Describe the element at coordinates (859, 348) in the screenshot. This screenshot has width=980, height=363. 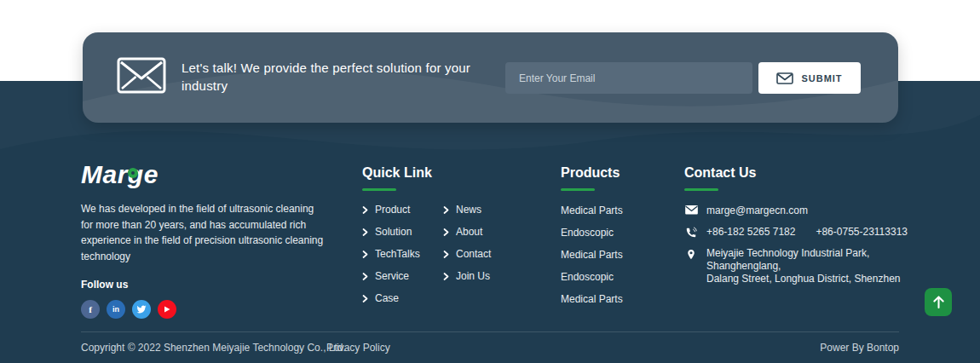
I see `power-by-text: Power By Bontop` at that location.